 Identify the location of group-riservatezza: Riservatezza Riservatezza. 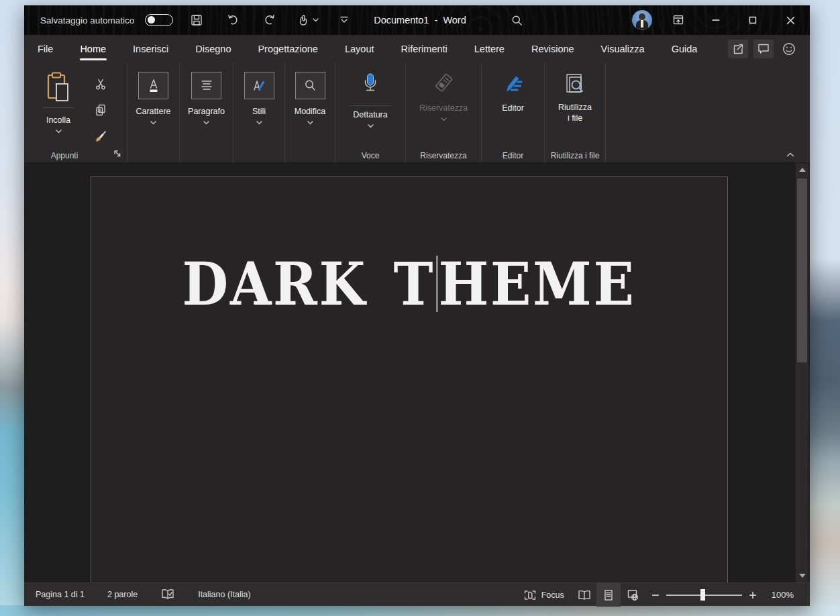
(444, 113).